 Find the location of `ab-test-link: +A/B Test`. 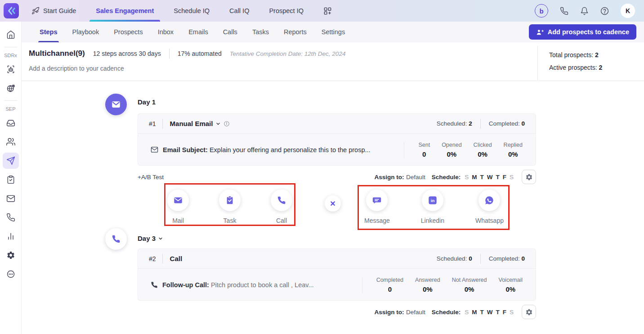

ab-test-link: +A/B Test is located at coordinates (151, 177).